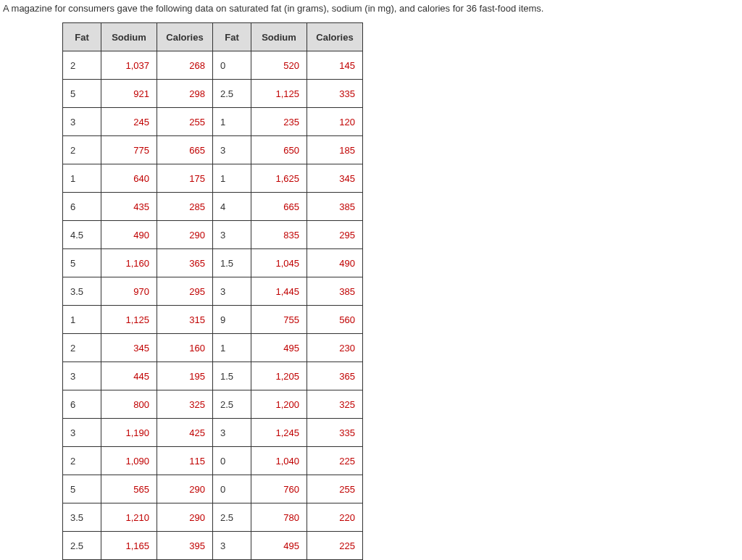  What do you see at coordinates (335, 517) in the screenshot?
I see `cell-calories-2: 220` at bounding box center [335, 517].